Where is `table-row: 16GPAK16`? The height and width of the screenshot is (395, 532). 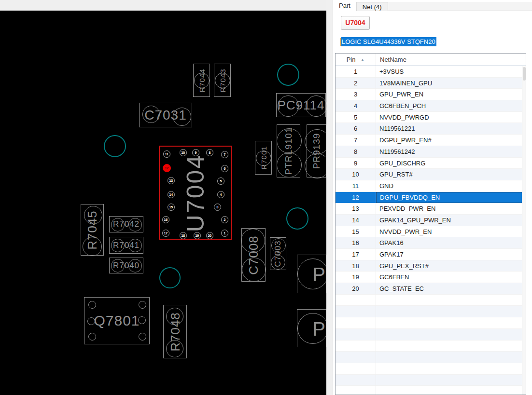 table-row: 16GPAK16 is located at coordinates (431, 243).